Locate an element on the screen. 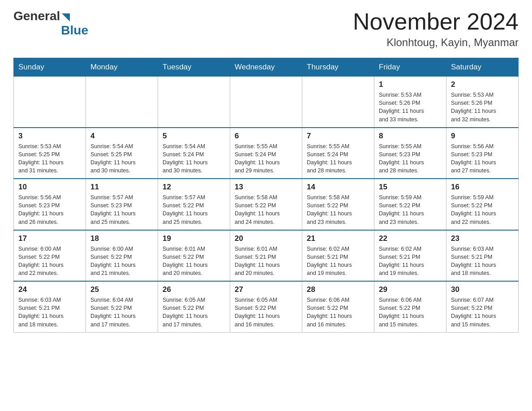  calendar-day-cell: 7Sunrise: 5:55 AM Sunset: 5:24 PM Daylig… is located at coordinates (339, 153).